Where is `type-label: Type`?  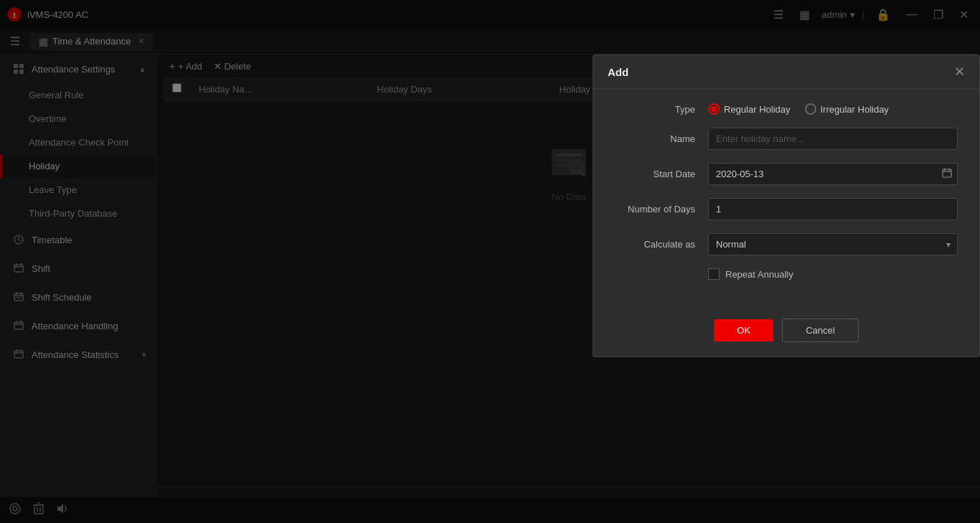 type-label: Type is located at coordinates (661, 109).